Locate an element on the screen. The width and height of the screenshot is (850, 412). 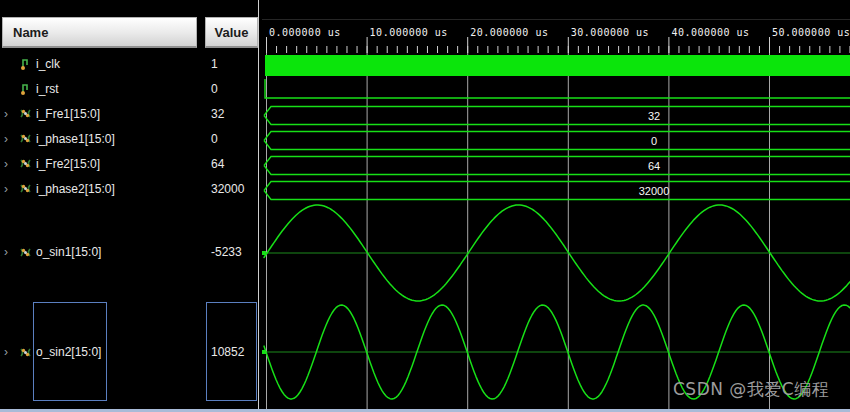
signal-row: ›i_phase1[15:0] is located at coordinates (102, 138).